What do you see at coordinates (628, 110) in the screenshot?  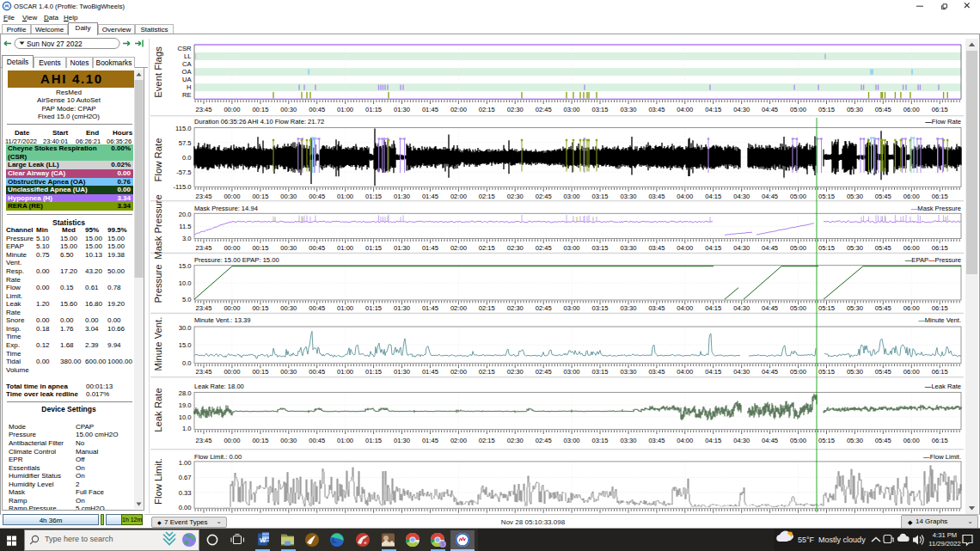 I see `svg-text: 03:30` at bounding box center [628, 110].